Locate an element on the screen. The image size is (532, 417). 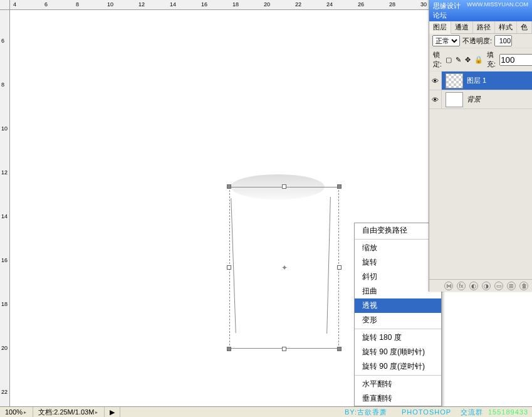
trash-icon: 🗑 is located at coordinates (524, 286).